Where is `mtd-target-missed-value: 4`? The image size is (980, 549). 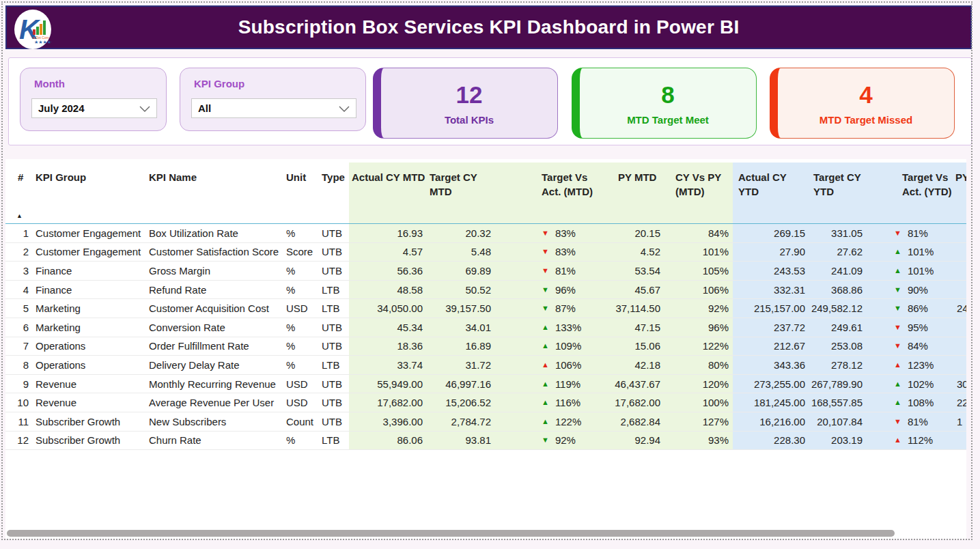
mtd-target-missed-value: 4 is located at coordinates (866, 95).